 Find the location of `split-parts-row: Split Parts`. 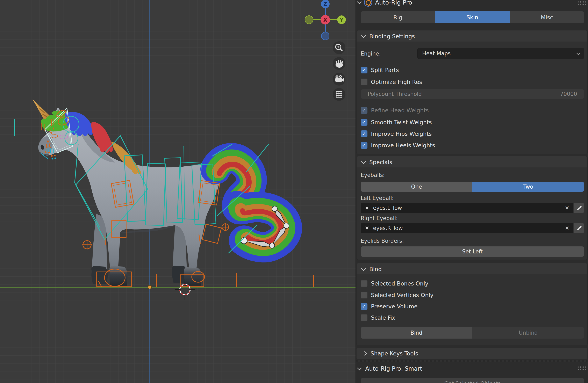

split-parts-row: Split Parts is located at coordinates (380, 70).